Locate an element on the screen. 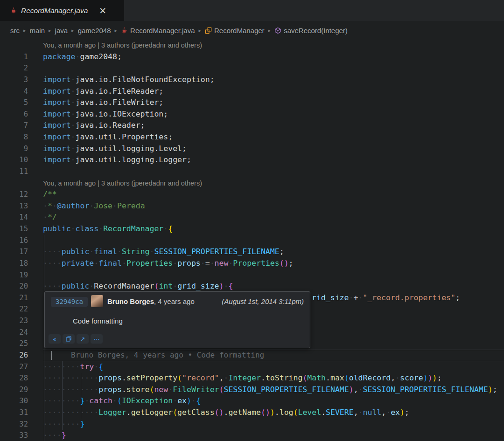 The image size is (504, 441). line-number: 12 is located at coordinates (14, 195).